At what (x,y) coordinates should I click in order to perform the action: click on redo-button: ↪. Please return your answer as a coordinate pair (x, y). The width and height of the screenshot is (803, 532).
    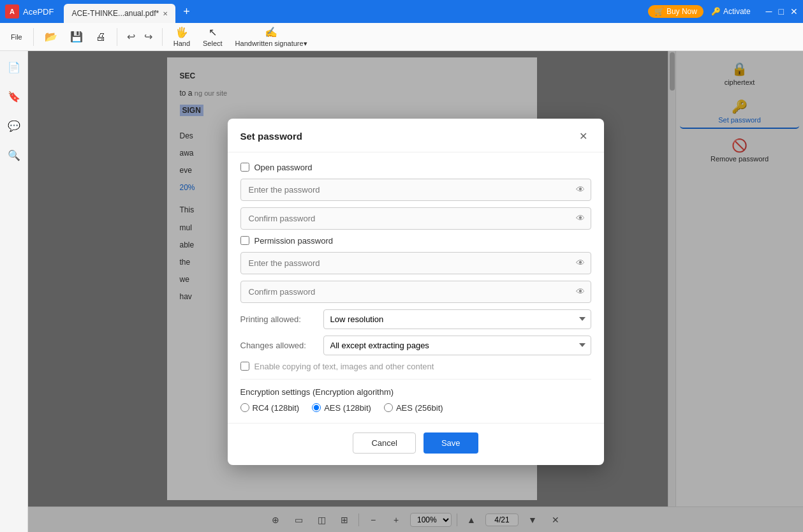
    Looking at the image, I should click on (148, 37).